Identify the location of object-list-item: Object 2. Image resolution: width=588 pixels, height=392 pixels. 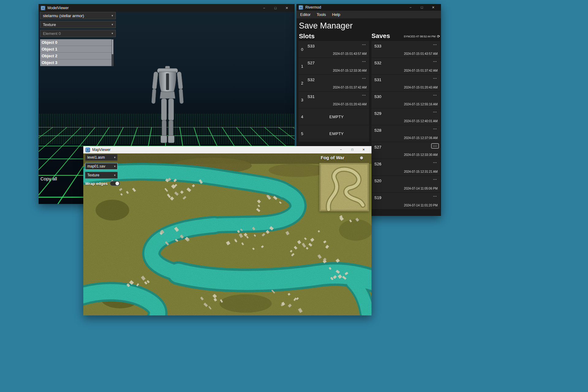
(77, 56).